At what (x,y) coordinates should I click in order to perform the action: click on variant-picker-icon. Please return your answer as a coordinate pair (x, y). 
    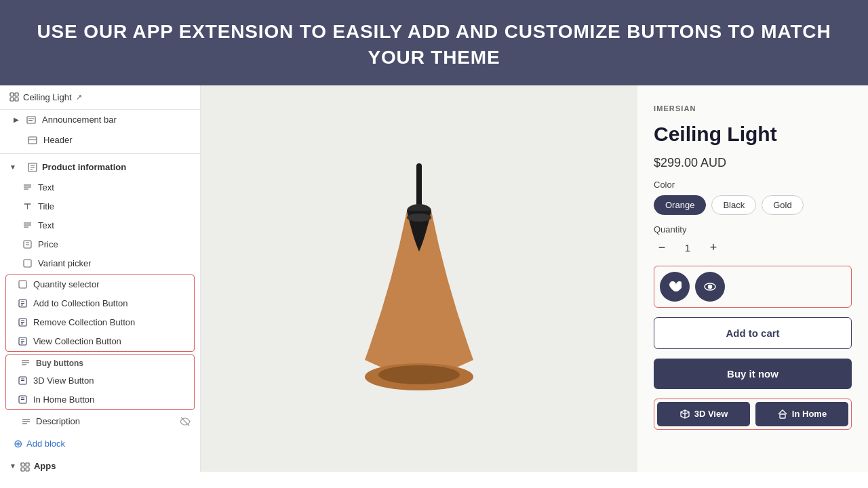
    Looking at the image, I should click on (27, 264).